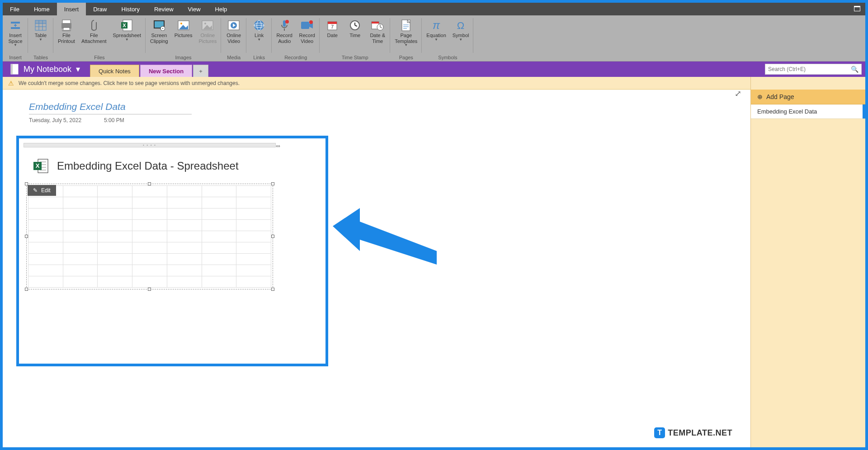 This screenshot has height=450, width=868. I want to click on edit-button: ✎ Edit, so click(42, 190).